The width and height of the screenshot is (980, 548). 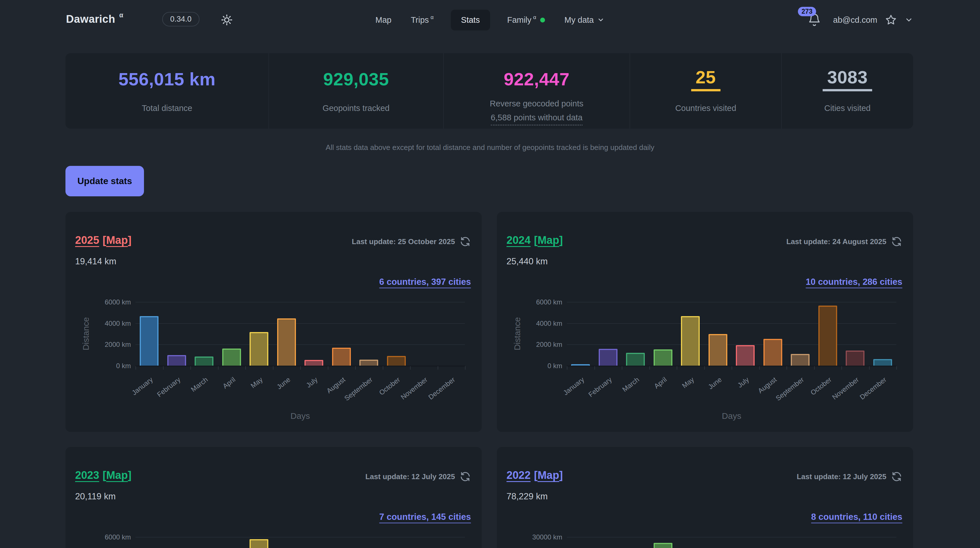 I want to click on x-tick-label: October, so click(x=821, y=386).